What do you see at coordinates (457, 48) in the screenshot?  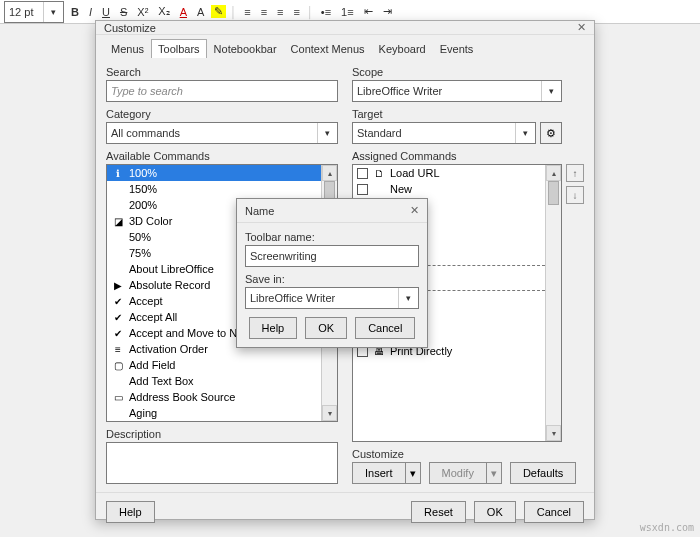 I see `tab-events: Events` at bounding box center [457, 48].